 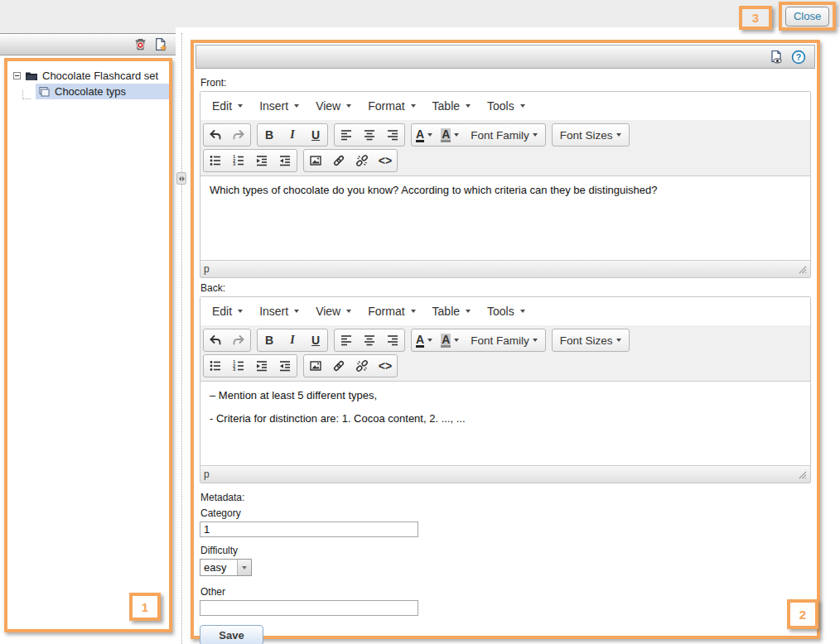 What do you see at coordinates (27, 94) in the screenshot?
I see `tree-connector-line` at bounding box center [27, 94].